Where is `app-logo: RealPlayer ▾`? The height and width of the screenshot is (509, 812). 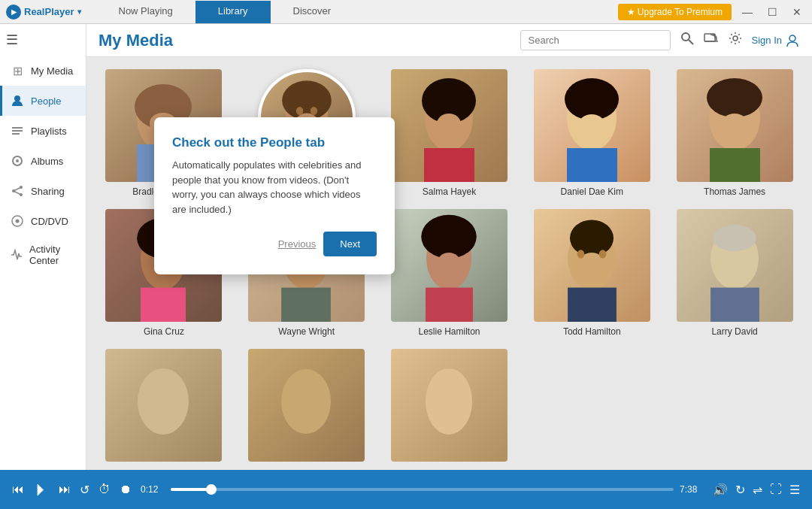 app-logo: RealPlayer ▾ is located at coordinates (44, 12).